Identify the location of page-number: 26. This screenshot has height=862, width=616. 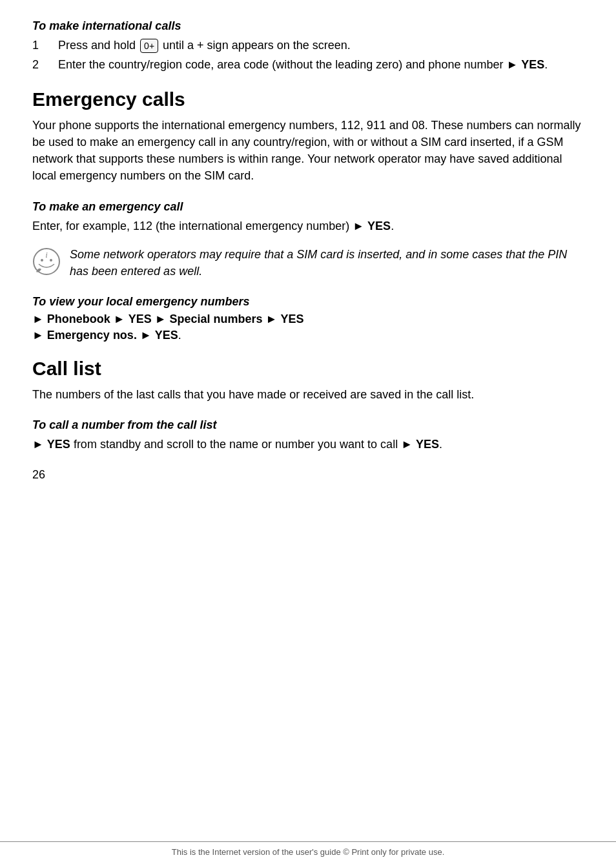
(308, 475).